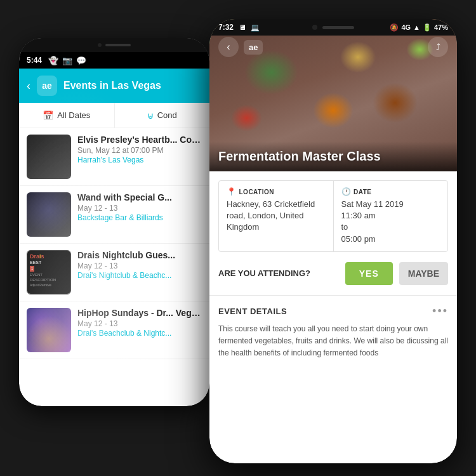  What do you see at coordinates (441, 27) in the screenshot?
I see `battery-label: 47%` at bounding box center [441, 27].